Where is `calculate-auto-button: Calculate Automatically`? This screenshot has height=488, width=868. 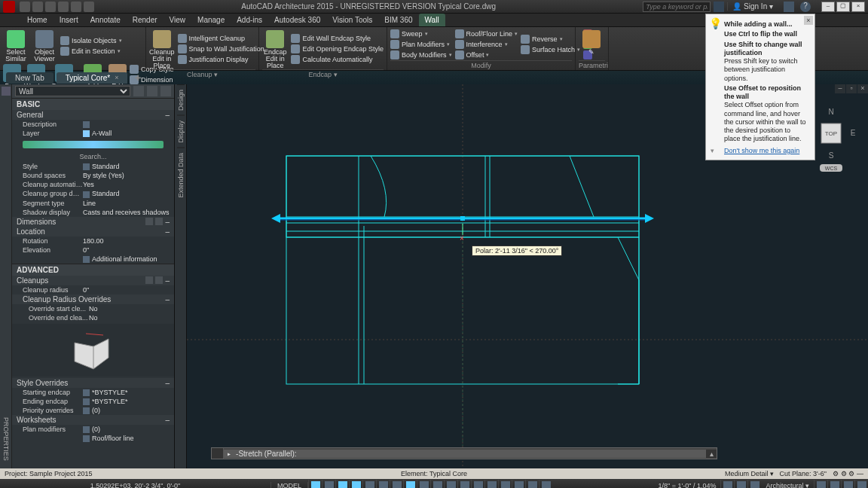 calculate-auto-button: Calculate Automatically is located at coordinates (338, 59).